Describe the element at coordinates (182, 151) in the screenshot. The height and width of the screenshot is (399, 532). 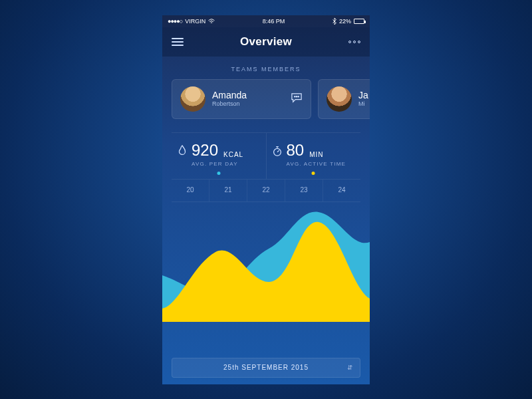
I see `flame-icon` at that location.